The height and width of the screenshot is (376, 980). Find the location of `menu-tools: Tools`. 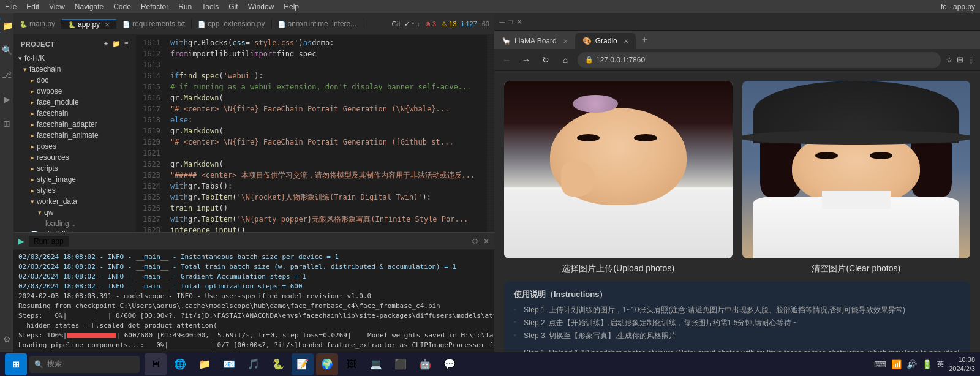

menu-tools: Tools is located at coordinates (210, 7).